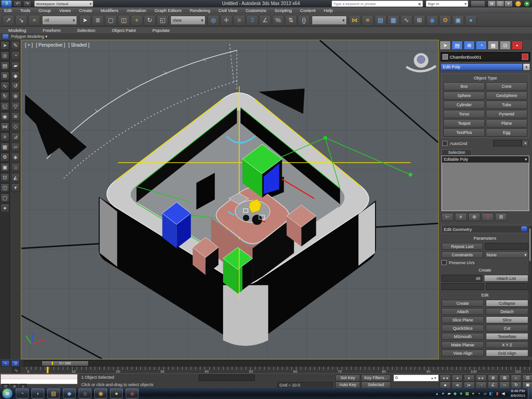 This screenshot has width=532, height=399. I want to click on pyramid-tool-icon: ◭, so click(16, 177).